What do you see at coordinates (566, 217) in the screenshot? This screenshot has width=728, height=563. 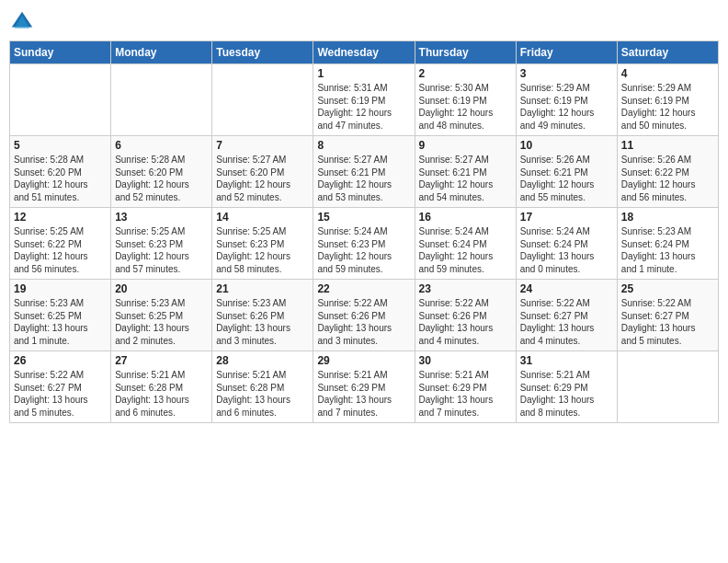 I see `day-number: 17` at bounding box center [566, 217].